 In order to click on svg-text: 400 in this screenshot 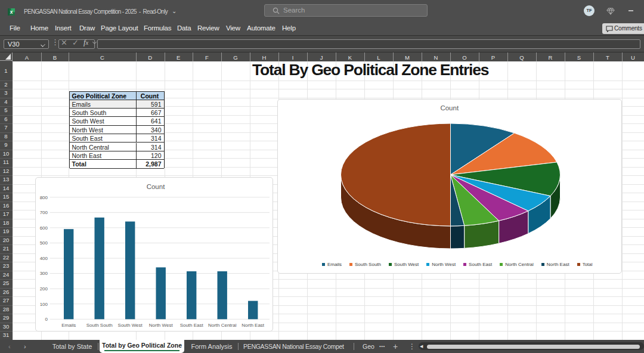, I will do `click(44, 258)`.